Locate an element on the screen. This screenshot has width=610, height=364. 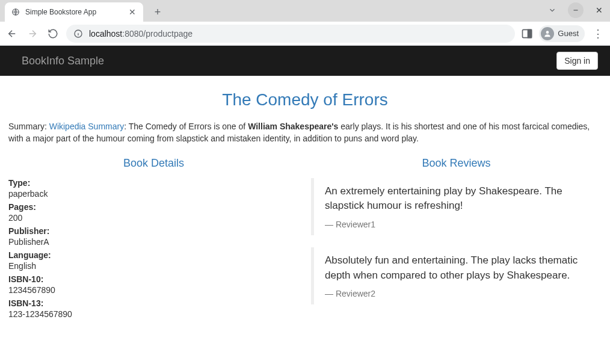
reload-button is located at coordinates (53, 34).